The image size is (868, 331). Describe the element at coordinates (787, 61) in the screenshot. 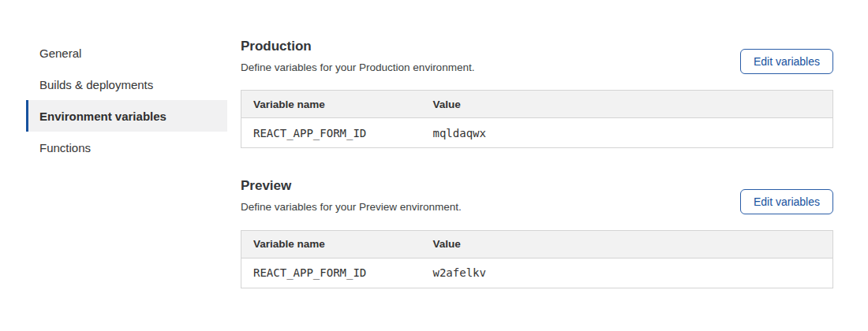

I see `production-edit-variables-button: Edit variables` at that location.